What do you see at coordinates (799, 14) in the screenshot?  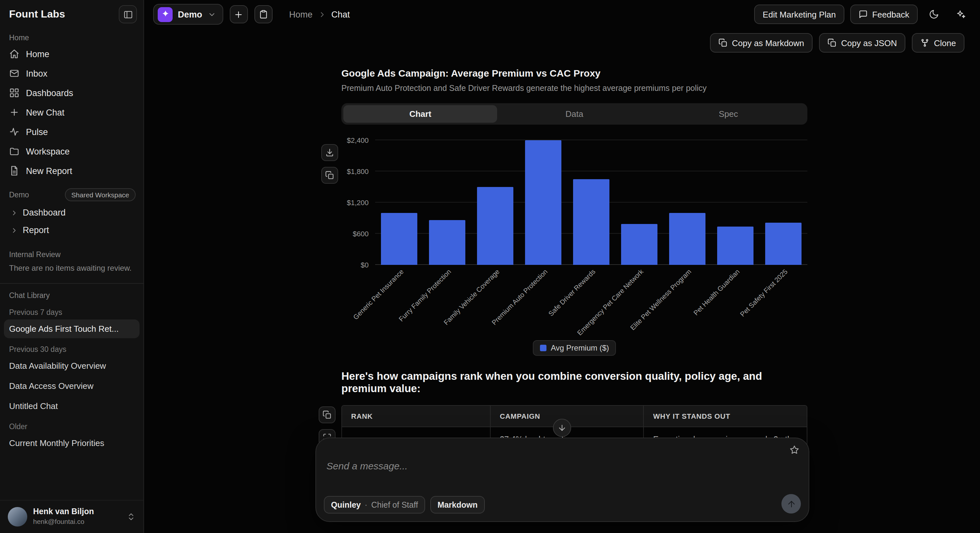 I see `edit-marketing-plan-label: Edit Marketing Plan` at bounding box center [799, 14].